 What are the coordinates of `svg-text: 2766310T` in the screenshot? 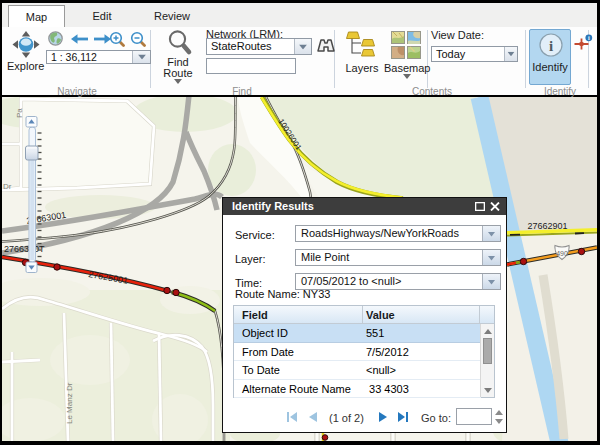 It's located at (24, 249).